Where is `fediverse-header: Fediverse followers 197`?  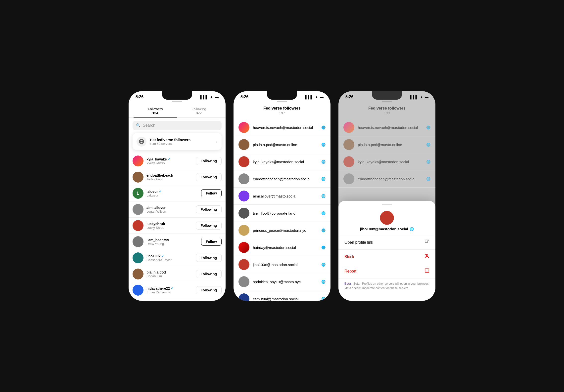 fediverse-header: Fediverse followers 197 is located at coordinates (282, 112).